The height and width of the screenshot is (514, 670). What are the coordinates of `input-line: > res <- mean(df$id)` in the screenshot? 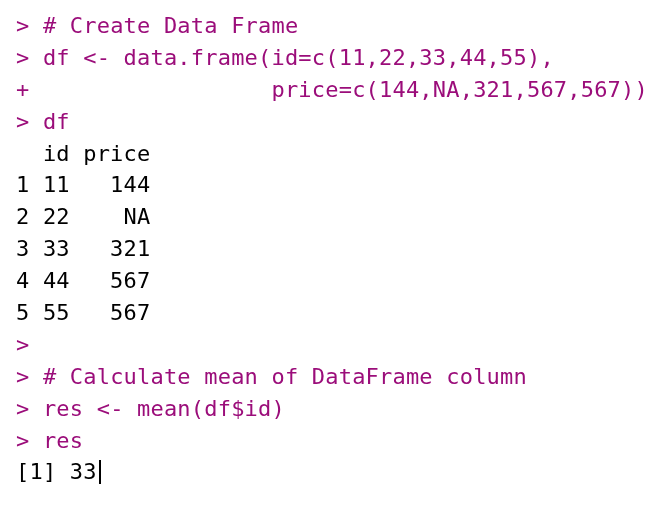 It's located at (150, 408).